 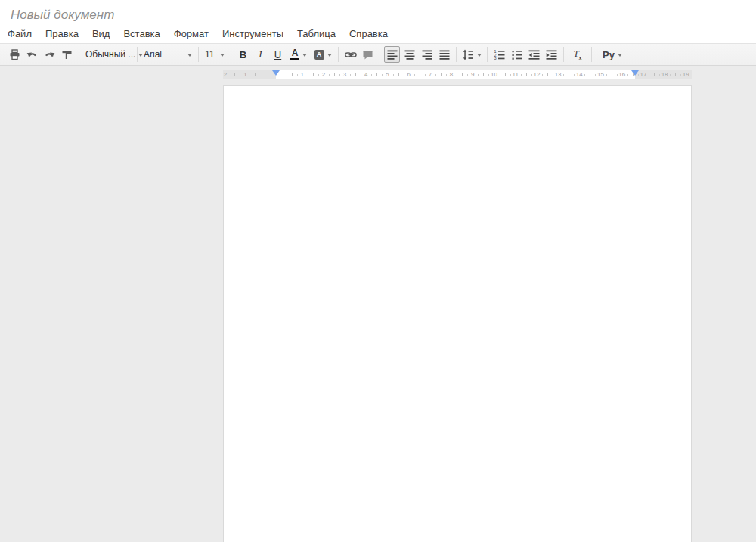 I want to click on bullet-list-button, so click(x=517, y=54).